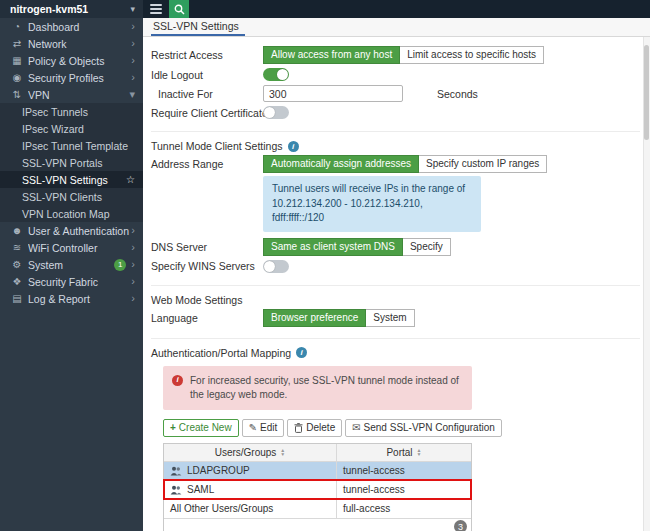 The width and height of the screenshot is (650, 531). Describe the element at coordinates (326, 388) in the screenshot. I see `security-warning-text: For increased security, use SSL-VPN tunn…` at that location.